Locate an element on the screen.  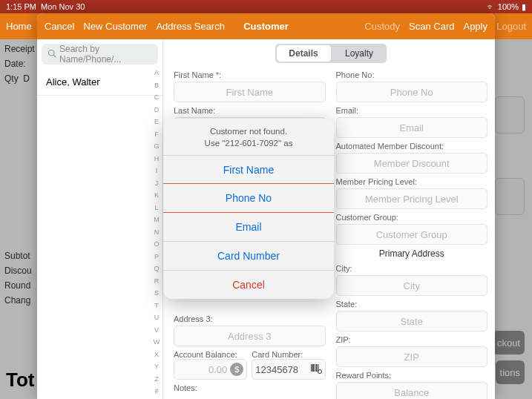
firstname-field: First Name is located at coordinates (249, 92).